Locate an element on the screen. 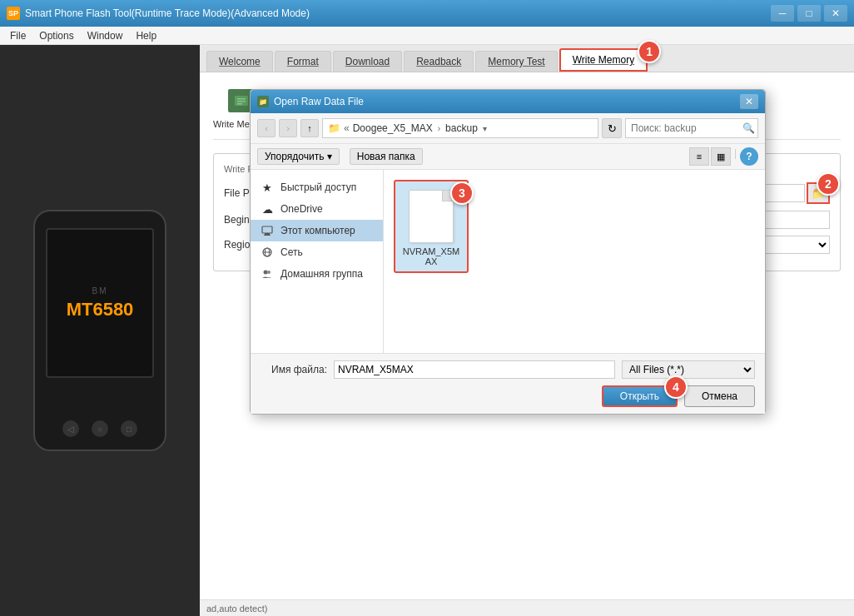 The image size is (854, 616). phone-device: BM MT6580 ◁ ○ □ is located at coordinates (100, 330).